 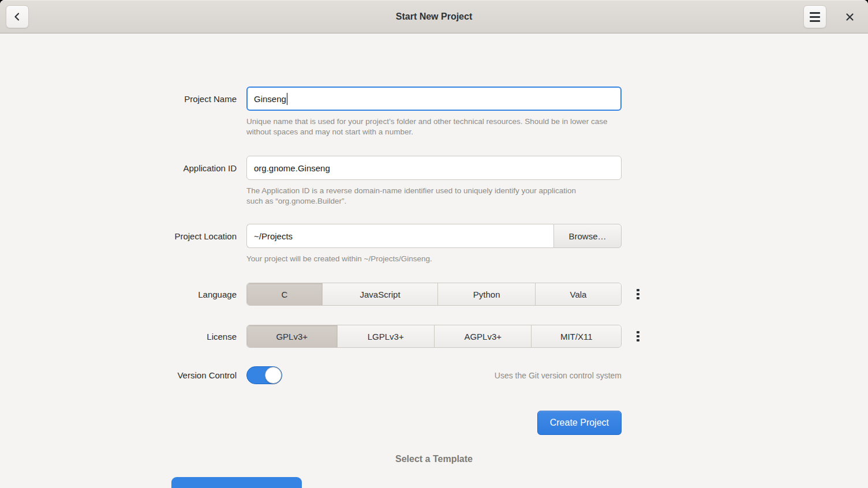 What do you see at coordinates (431, 127) in the screenshot?
I see `project-name-help: Unique name that is used for your projec…` at bounding box center [431, 127].